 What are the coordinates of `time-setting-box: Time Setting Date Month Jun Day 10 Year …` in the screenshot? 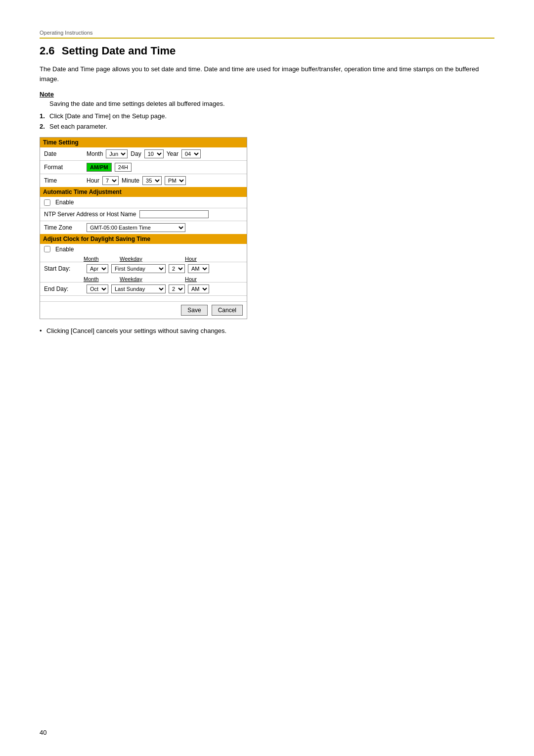 It's located at (143, 228).